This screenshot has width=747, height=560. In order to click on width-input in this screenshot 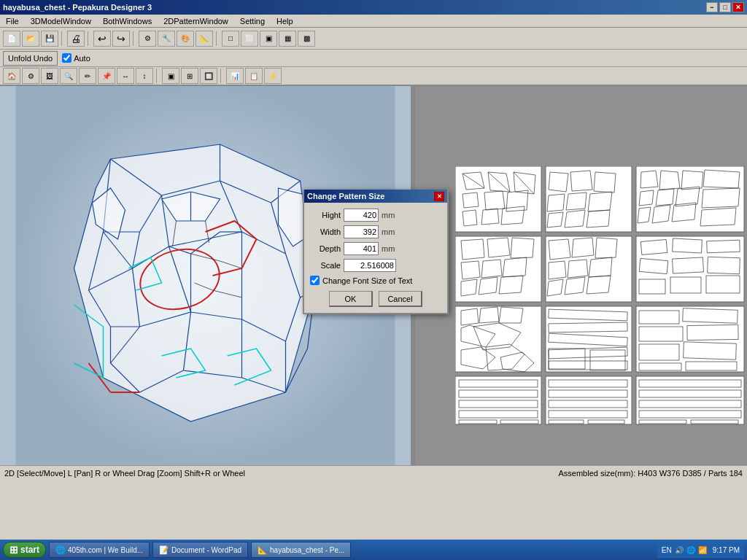, I will do `click(361, 232)`.